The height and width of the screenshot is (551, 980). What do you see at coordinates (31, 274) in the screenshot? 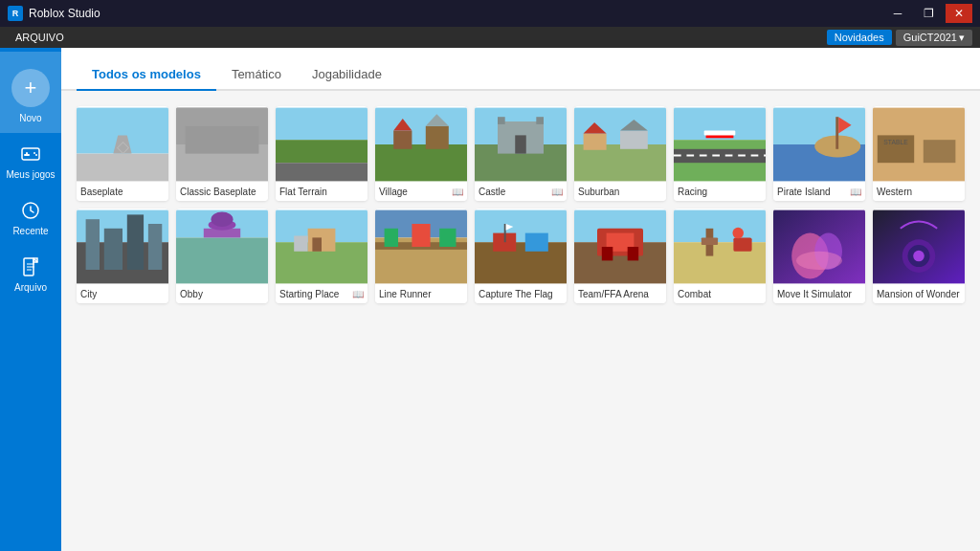
I see `sidebar-item-file: Arquivo` at bounding box center [31, 274].